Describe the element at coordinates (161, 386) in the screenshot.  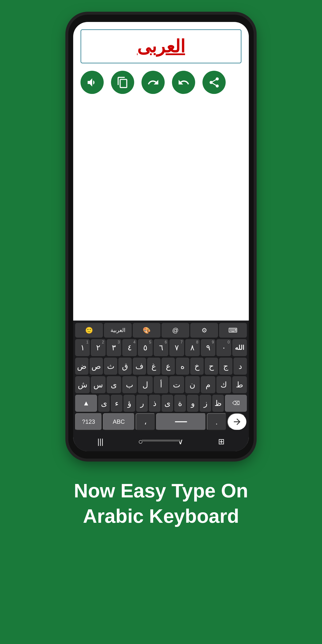
I see `keyboard-container: 🙂 العربية 🎨 @ ⚙ ⌨ 1١ 2٢ 3٣ 4٤ 5٥ 6٦ 7٧ 8` at that location.